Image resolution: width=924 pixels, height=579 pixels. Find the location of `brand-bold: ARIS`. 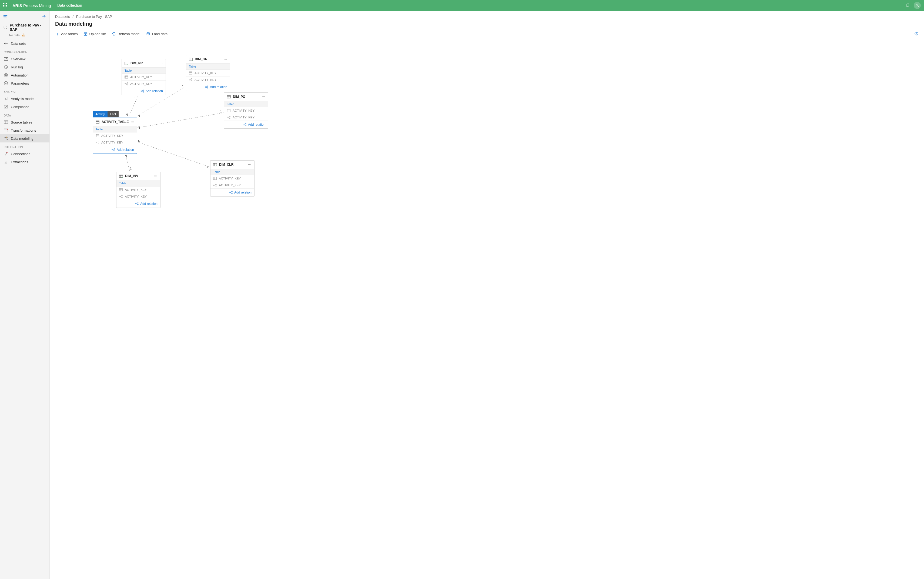

brand-bold: ARIS is located at coordinates (17, 5).